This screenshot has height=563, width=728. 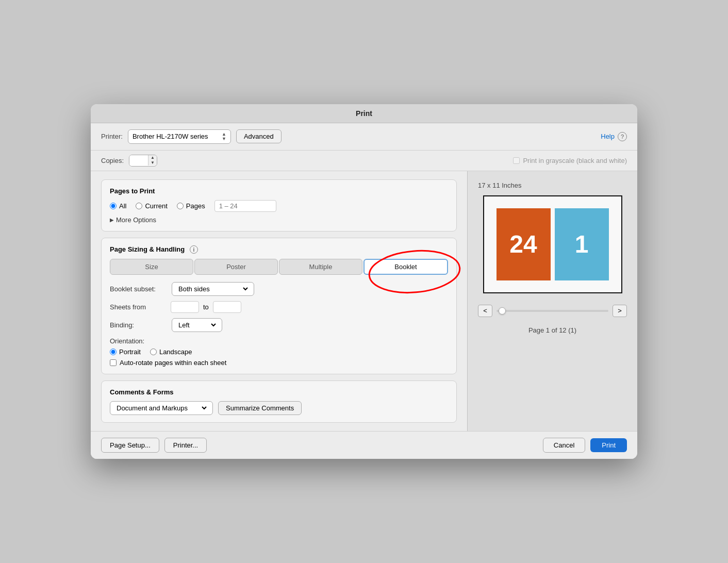 I want to click on grayscale-checkbox, so click(x=517, y=161).